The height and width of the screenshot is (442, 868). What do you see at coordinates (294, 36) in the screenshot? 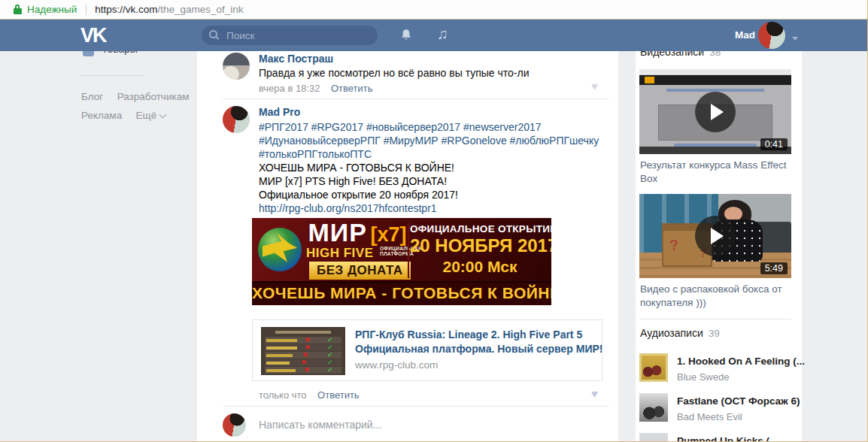
I see `search-input` at bounding box center [294, 36].